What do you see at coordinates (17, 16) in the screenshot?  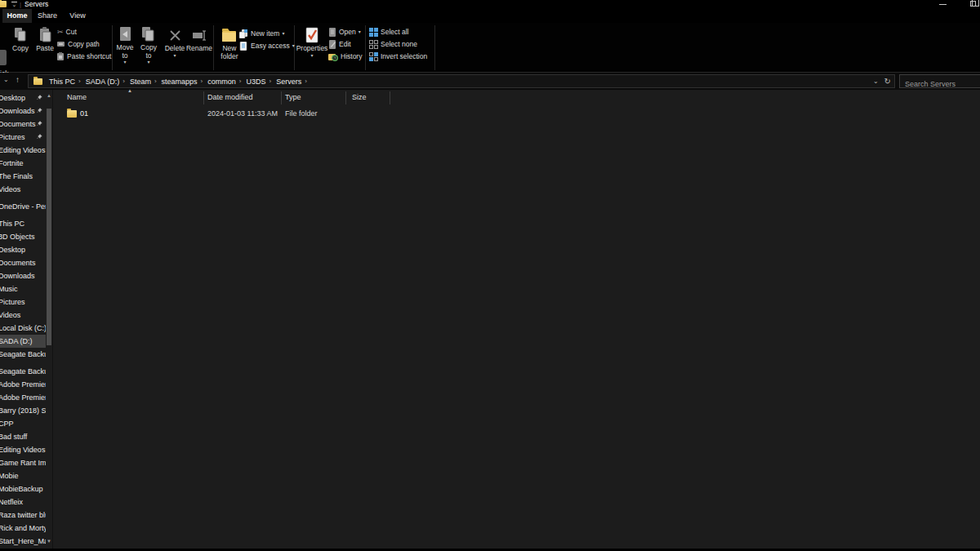 I see `ribbon-tab: Home` at bounding box center [17, 16].